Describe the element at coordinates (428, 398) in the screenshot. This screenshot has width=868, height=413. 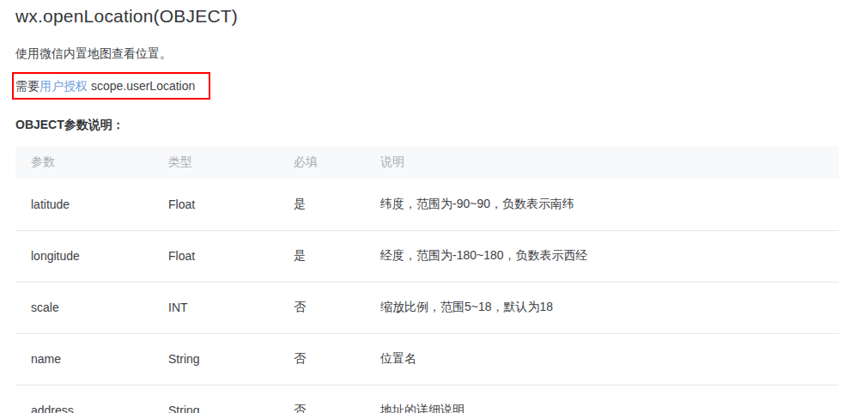
I see `table-row: address String 否 地址的详细说明` at that location.